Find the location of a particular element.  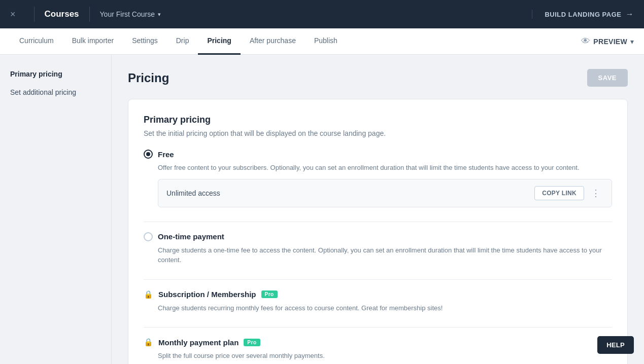

option-desc-subscription: Charge students recurring monthly fees f… is located at coordinates (385, 308).